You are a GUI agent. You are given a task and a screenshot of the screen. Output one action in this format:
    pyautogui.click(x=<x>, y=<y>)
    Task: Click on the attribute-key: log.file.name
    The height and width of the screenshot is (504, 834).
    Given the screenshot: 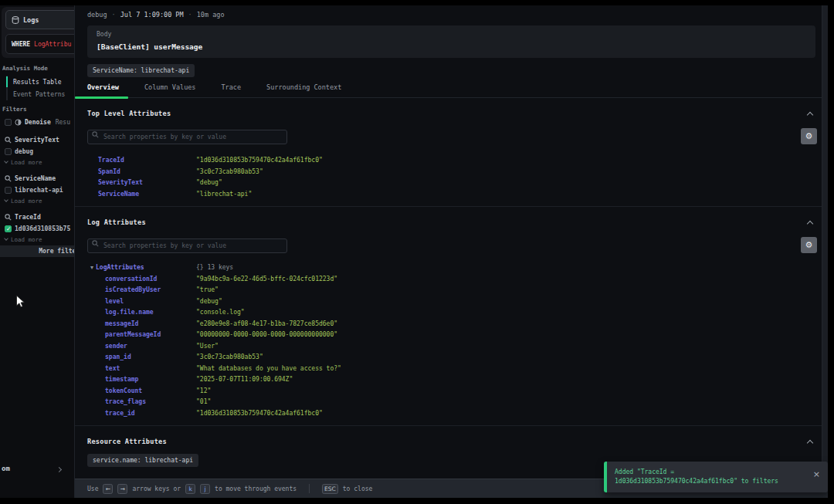 What is the action you would take?
    pyautogui.click(x=151, y=313)
    